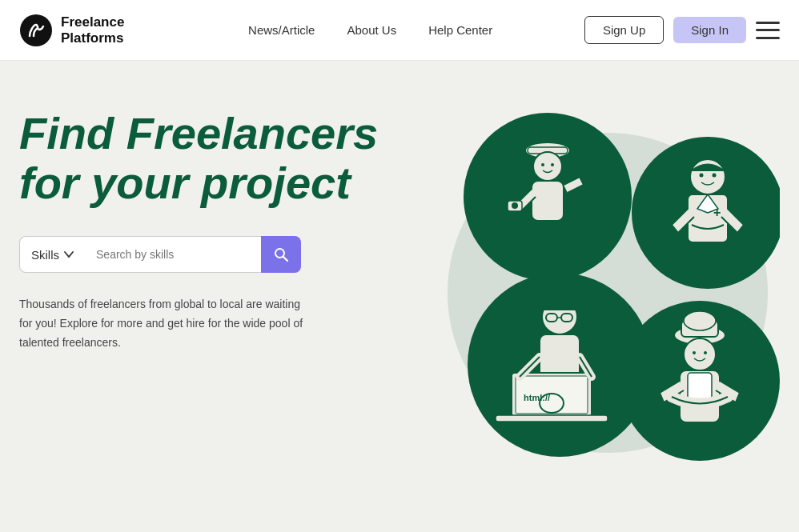 Image resolution: width=799 pixels, height=532 pixels. What do you see at coordinates (282, 30) in the screenshot?
I see `nav-link-news: News/Article` at bounding box center [282, 30].